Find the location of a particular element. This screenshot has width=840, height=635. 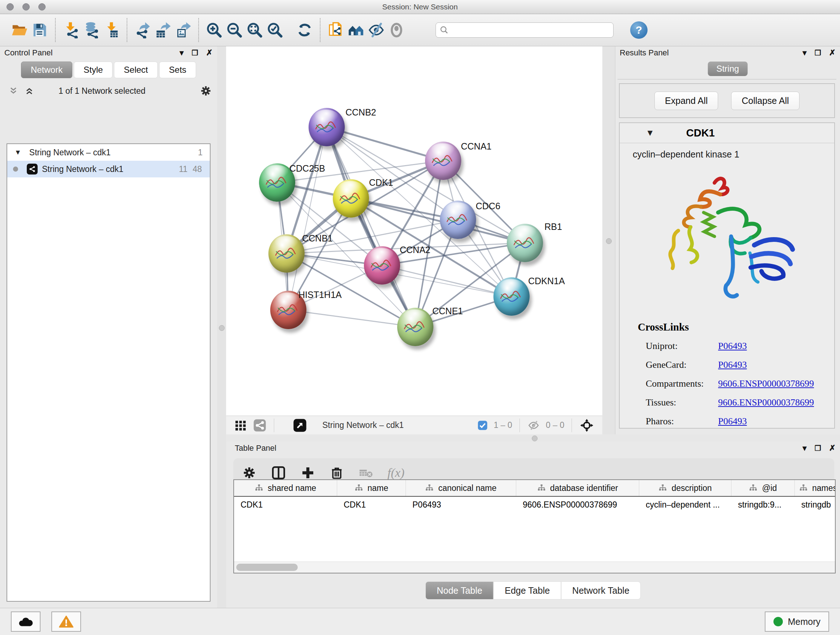

tab-network: Network is located at coordinates (47, 70).